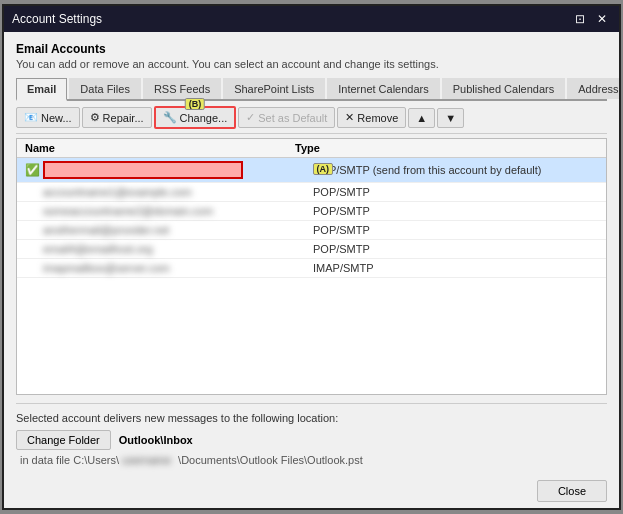 The height and width of the screenshot is (514, 623). I want to click on new-button: 📧 New..., so click(48, 118).